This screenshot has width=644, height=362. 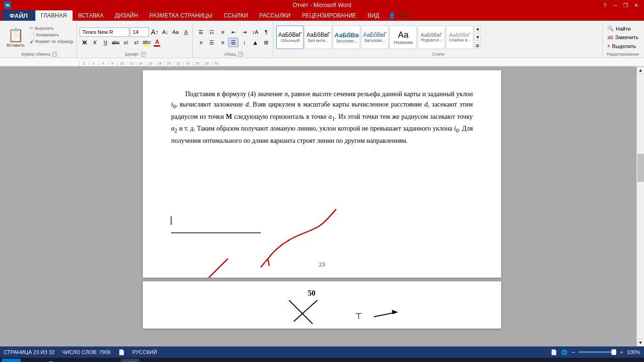 What do you see at coordinates (636, 5) in the screenshot?
I see `close-button: ✕` at bounding box center [636, 5].